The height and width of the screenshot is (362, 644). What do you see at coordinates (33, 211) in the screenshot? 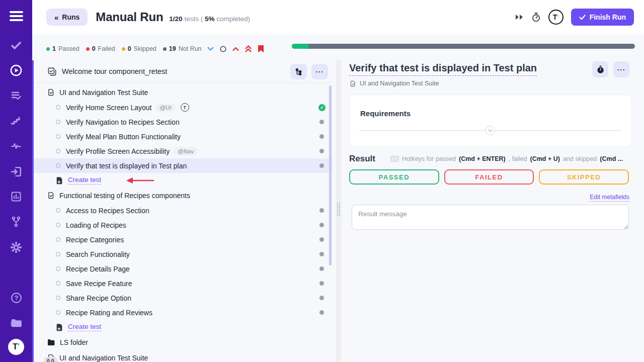
I see `tree-panel-accent-border` at bounding box center [33, 211].